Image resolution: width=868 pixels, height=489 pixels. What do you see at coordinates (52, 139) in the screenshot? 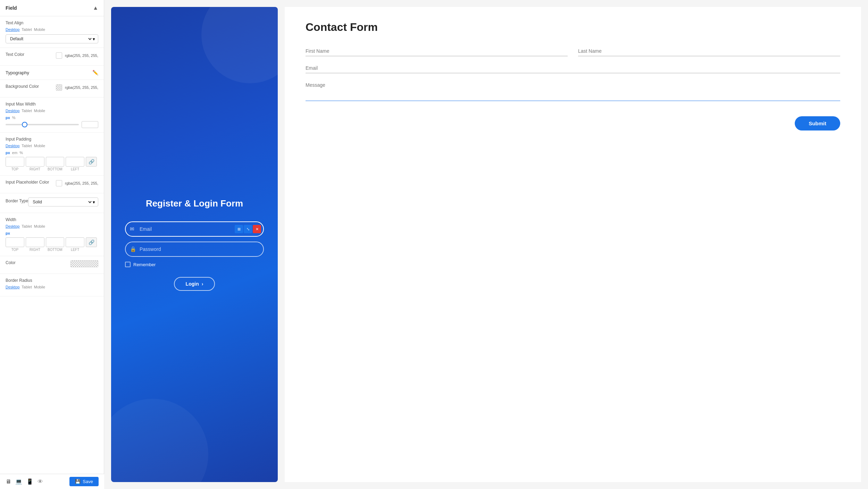
I see `input-padding-label: Input Padding` at bounding box center [52, 139].